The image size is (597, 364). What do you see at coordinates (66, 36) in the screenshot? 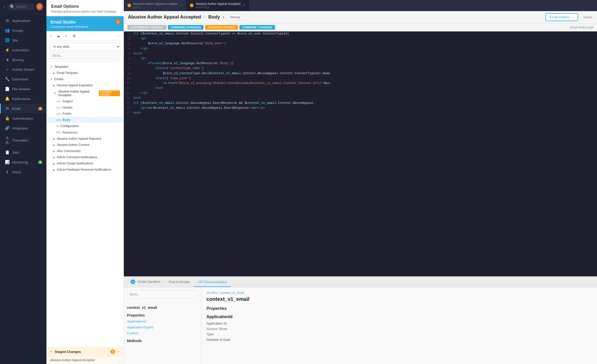
I see `toolbar-check-btn: ✓` at bounding box center [66, 36].